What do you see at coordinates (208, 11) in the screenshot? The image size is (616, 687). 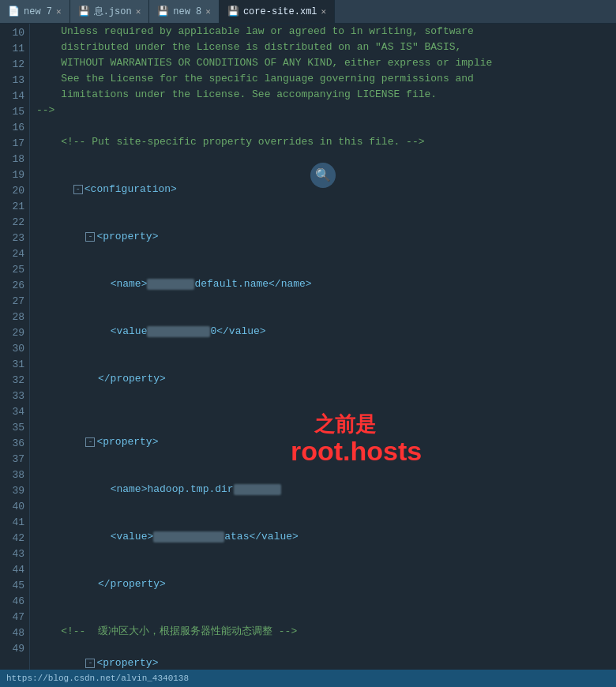 I see `tab-close-new8: ✕` at bounding box center [208, 11].